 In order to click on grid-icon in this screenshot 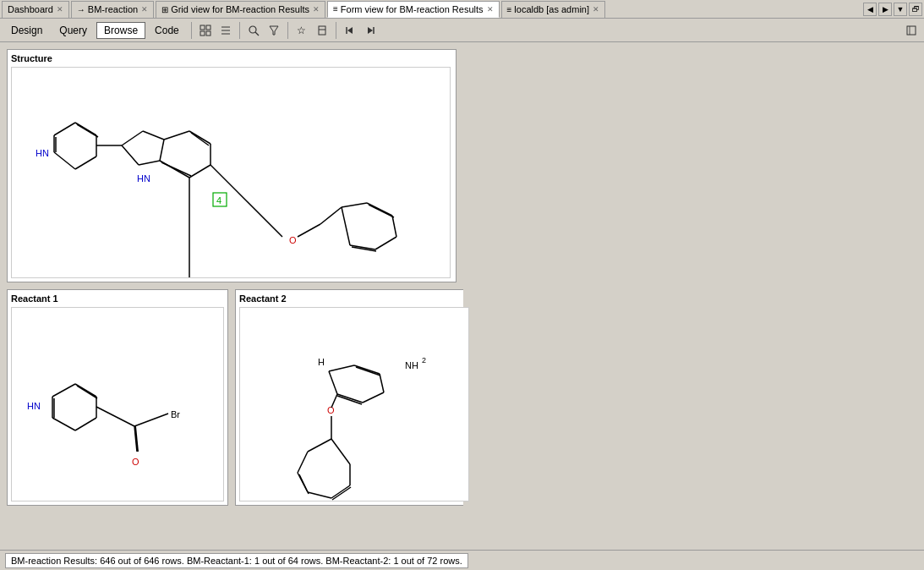, I will do `click(205, 30)`.